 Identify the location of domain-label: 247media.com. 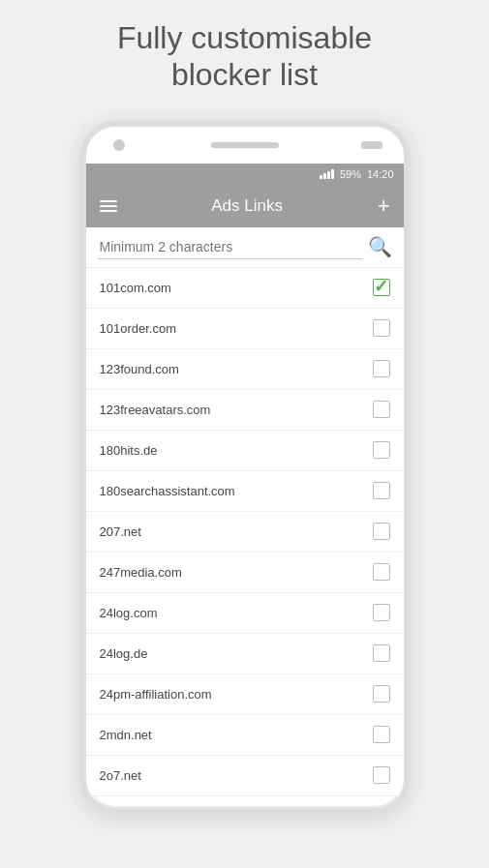
(141, 573).